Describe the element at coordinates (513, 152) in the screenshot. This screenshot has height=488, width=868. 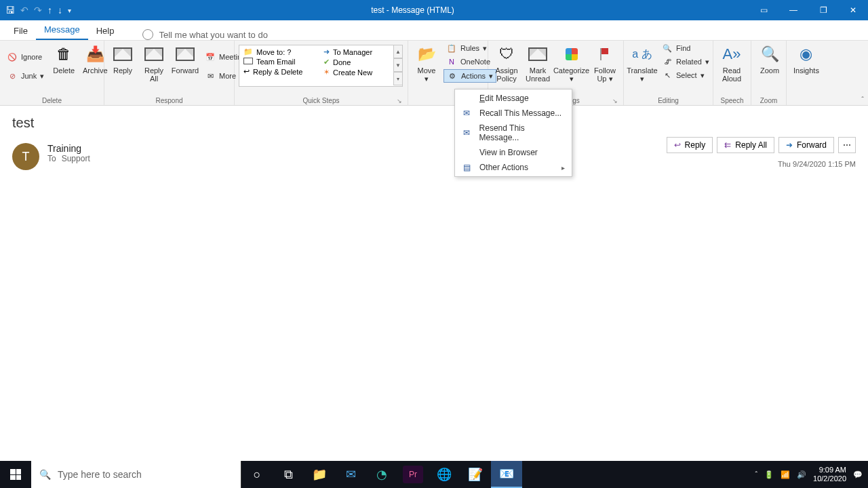
I see `menu-view-in-browser: View in Browser` at that location.